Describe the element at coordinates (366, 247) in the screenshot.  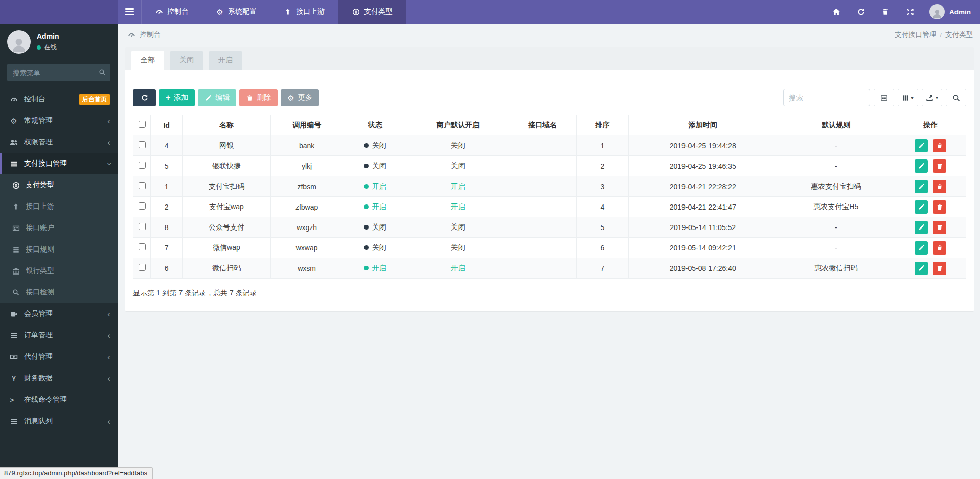
I see `status-dot-icon` at that location.